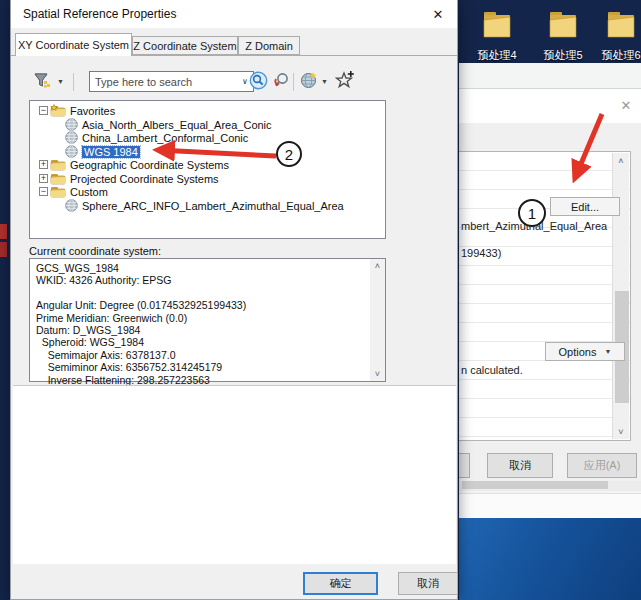 The width and height of the screenshot is (641, 600). I want to click on desktop-folder-label: 预处理4, so click(497, 56).